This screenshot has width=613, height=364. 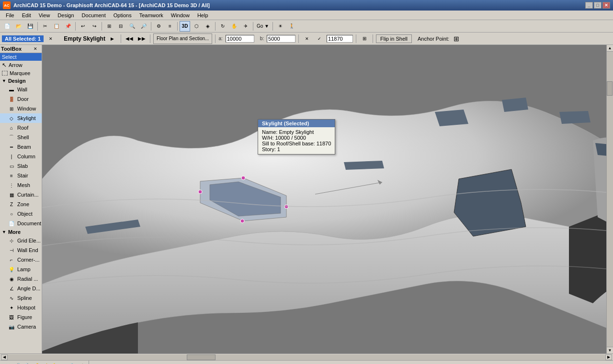 I want to click on navigate-button: Go ▼, so click(x=263, y=26).